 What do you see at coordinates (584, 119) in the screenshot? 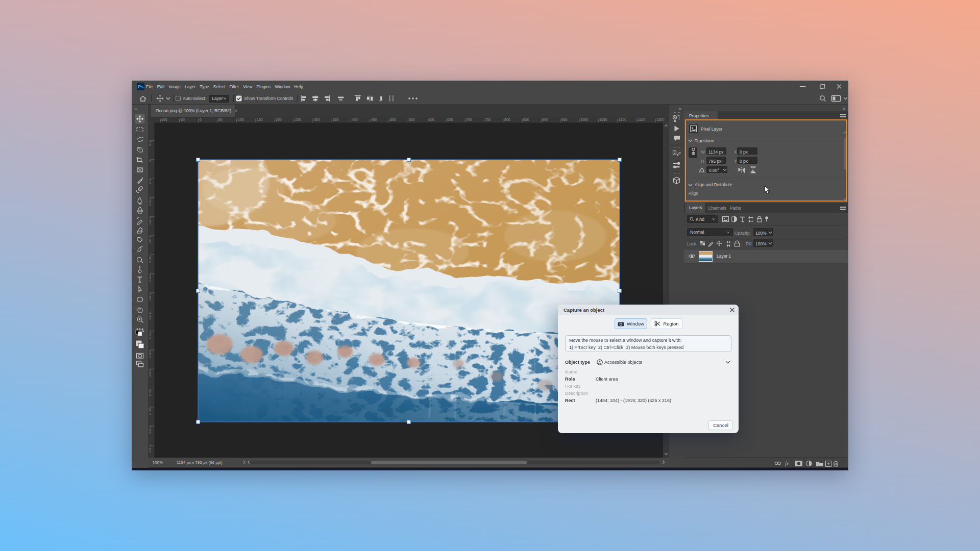
I see `svg-text: 1000` at bounding box center [584, 119].